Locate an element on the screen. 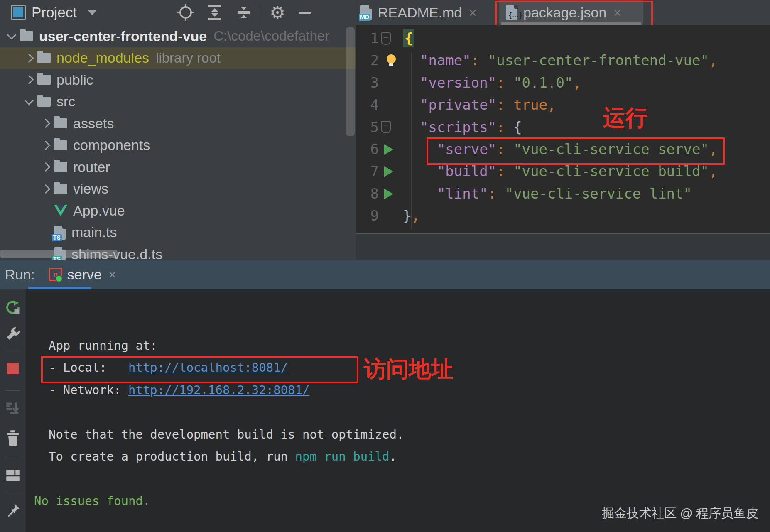  console-text: - Local: is located at coordinates (81, 368).